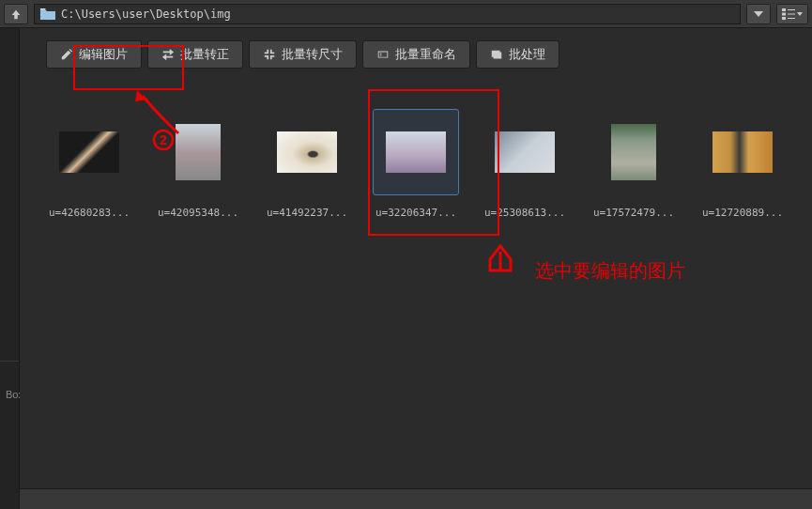 This screenshot has height=509, width=812. What do you see at coordinates (387, 14) in the screenshot?
I see `path-bar: C:\Users\user\Desktop\img` at bounding box center [387, 14].